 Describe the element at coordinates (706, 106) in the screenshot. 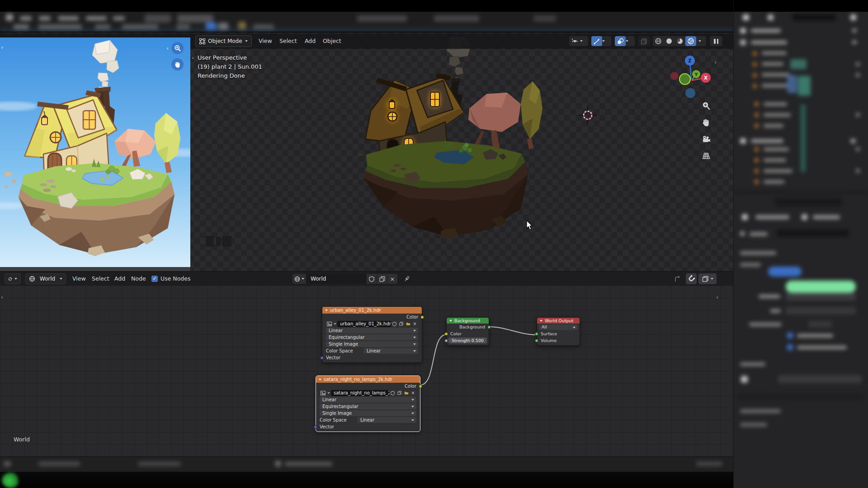

I see `zoom-tool-button` at that location.